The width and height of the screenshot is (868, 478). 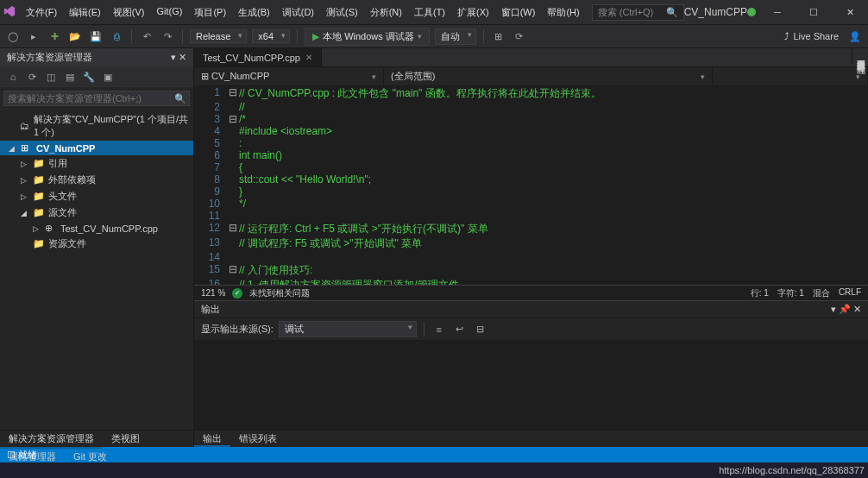 What do you see at coordinates (289, 76) in the screenshot?
I see `nav-project-combo: ⊞ CV_NumCPP▾` at bounding box center [289, 76].